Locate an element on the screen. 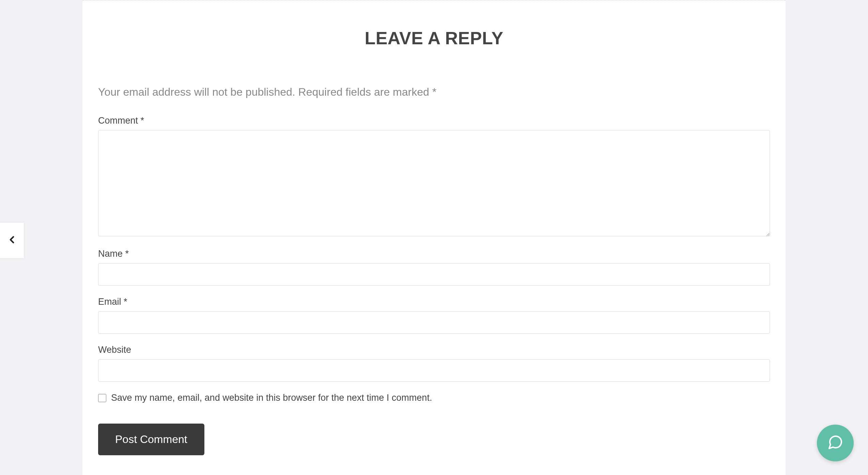 The width and height of the screenshot is (868, 475). website-label: Website is located at coordinates (434, 350).